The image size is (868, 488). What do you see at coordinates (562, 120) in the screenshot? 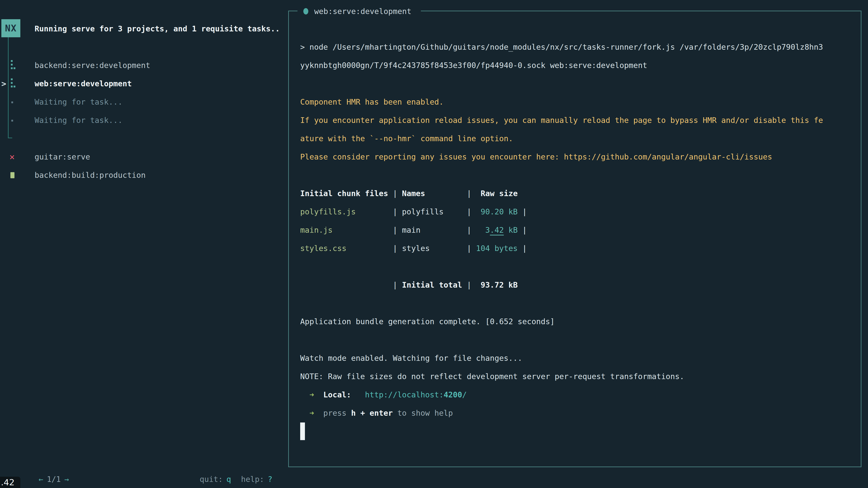
I see `terminal-text: If you encounter application reload issu…` at bounding box center [562, 120].